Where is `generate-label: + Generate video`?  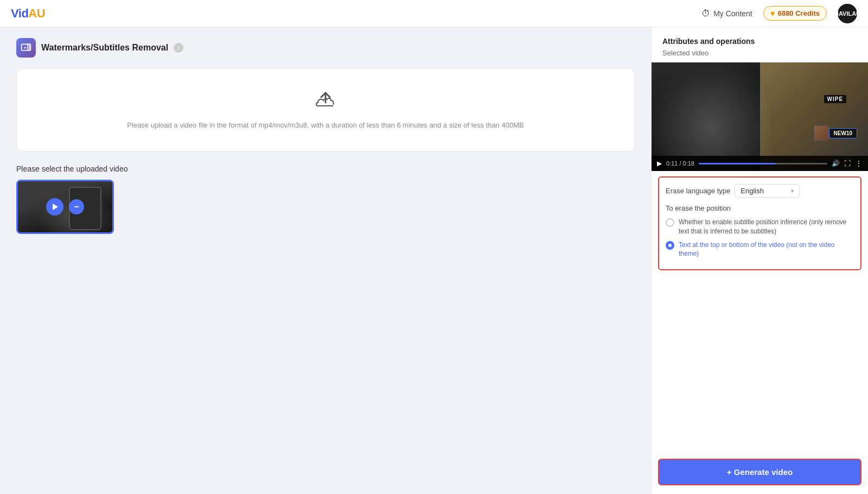 generate-label: + Generate video is located at coordinates (760, 472).